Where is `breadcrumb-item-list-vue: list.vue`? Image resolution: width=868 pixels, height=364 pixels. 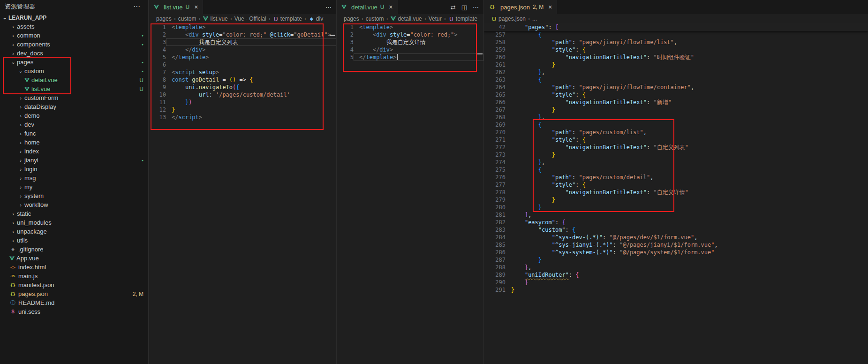 breadcrumb-item-list-vue: list.vue is located at coordinates (215, 19).